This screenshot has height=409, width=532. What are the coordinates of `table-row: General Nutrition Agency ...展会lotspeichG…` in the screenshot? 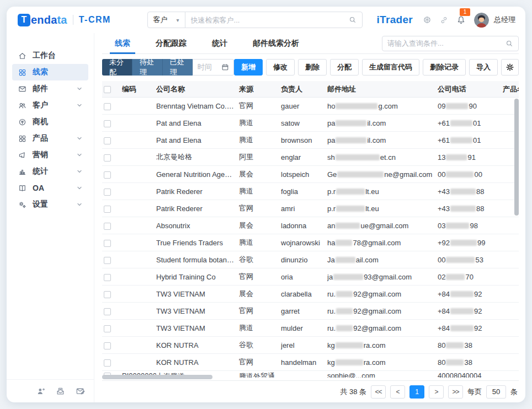 It's located at (310, 174).